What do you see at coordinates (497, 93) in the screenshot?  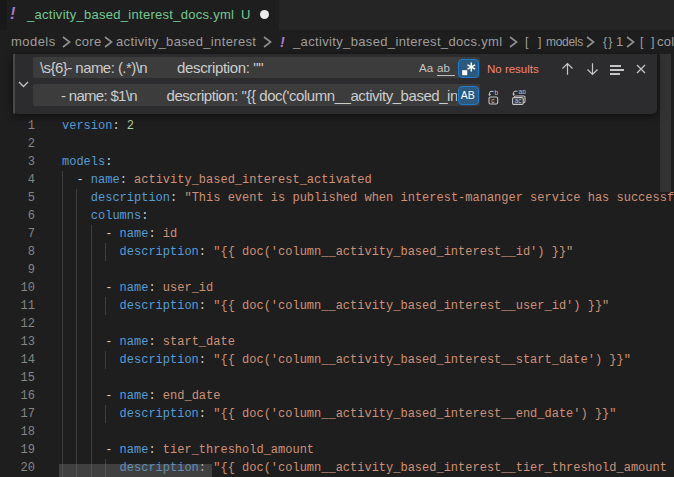 I see `svg-text: b` at bounding box center [497, 93].